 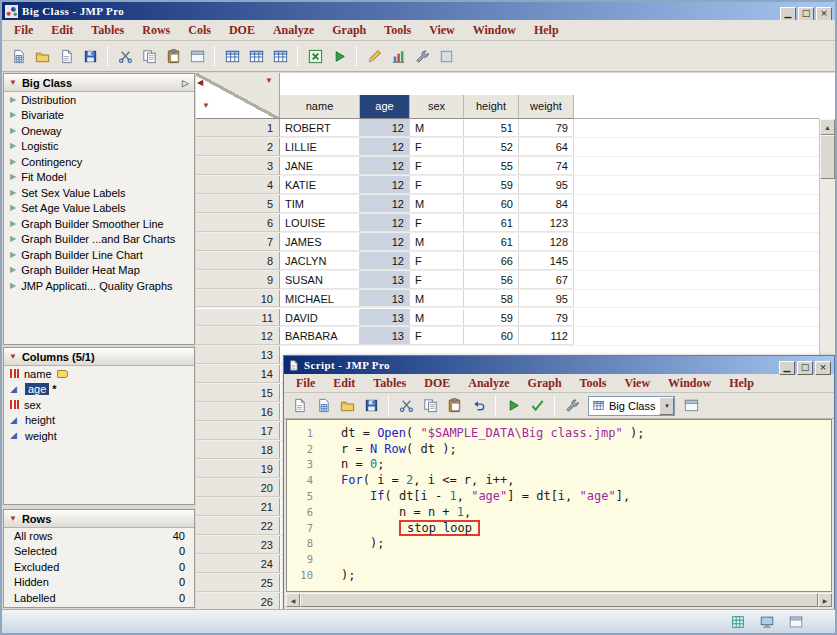 What do you see at coordinates (559, 496) in the screenshot?
I see `script-code-line: 5If( dt[i - 1, "age"] = dt[i, "age"],` at bounding box center [559, 496].